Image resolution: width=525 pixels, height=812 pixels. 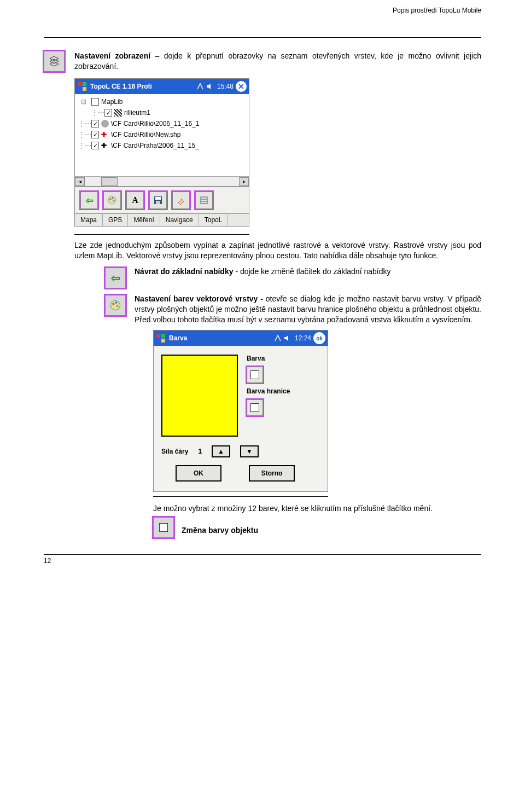 I want to click on thickness-value: 1, so click(x=200, y=451).